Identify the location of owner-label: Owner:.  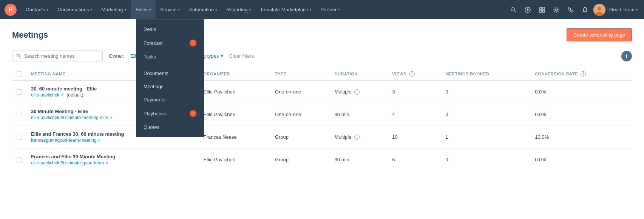
(117, 56).